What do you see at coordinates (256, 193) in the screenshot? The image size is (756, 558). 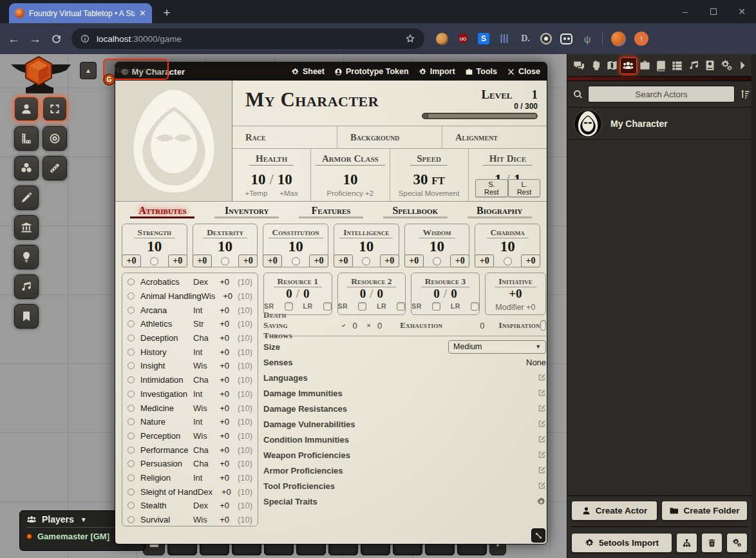 I see `hp-temp-label: +Temp` at bounding box center [256, 193].